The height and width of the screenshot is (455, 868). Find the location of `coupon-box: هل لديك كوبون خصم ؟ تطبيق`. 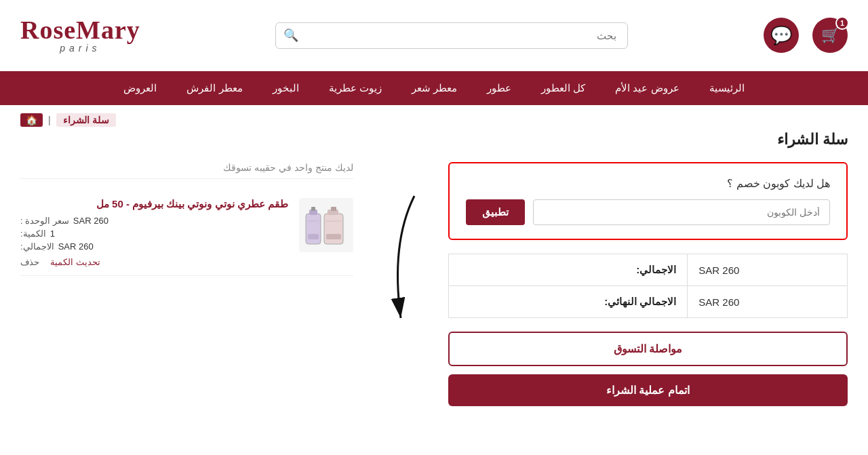

coupon-box: هل لديك كوبون خصم ؟ تطبيق is located at coordinates (648, 201).